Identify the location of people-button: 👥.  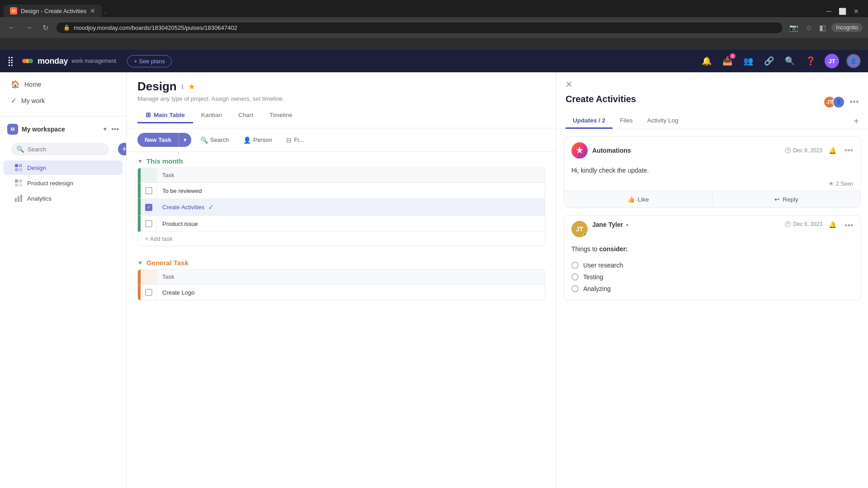
(748, 61).